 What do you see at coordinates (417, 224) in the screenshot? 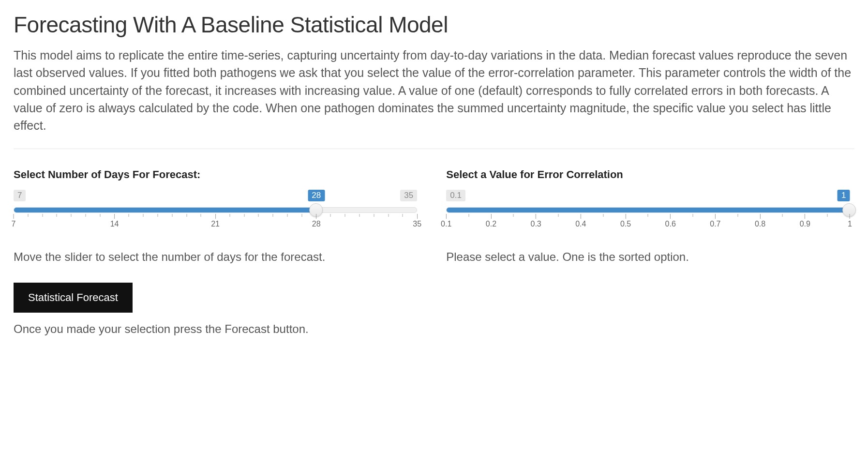
I see `days-tick-label: 35` at bounding box center [417, 224].